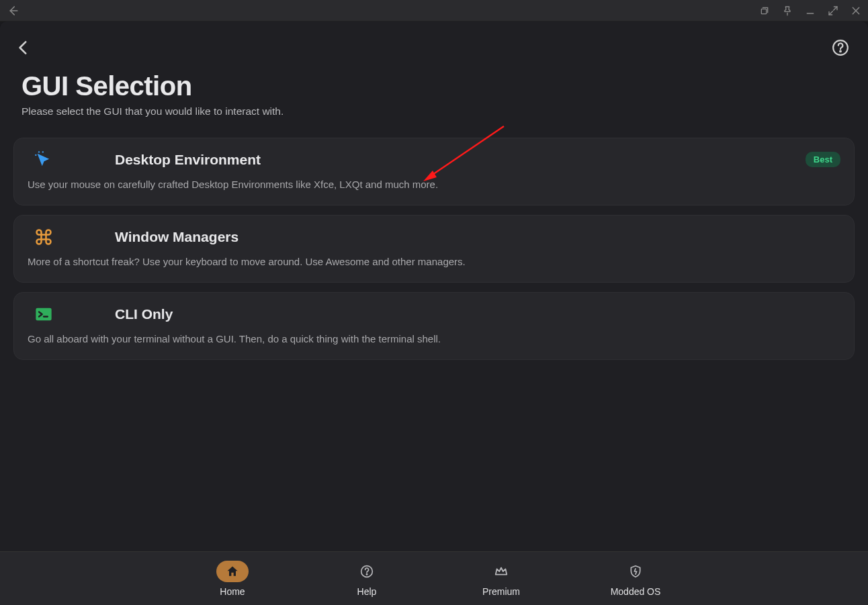  What do you see at coordinates (434, 111) in the screenshot?
I see `page-subtitle: Please select the GUI that you would lik…` at bounding box center [434, 111].